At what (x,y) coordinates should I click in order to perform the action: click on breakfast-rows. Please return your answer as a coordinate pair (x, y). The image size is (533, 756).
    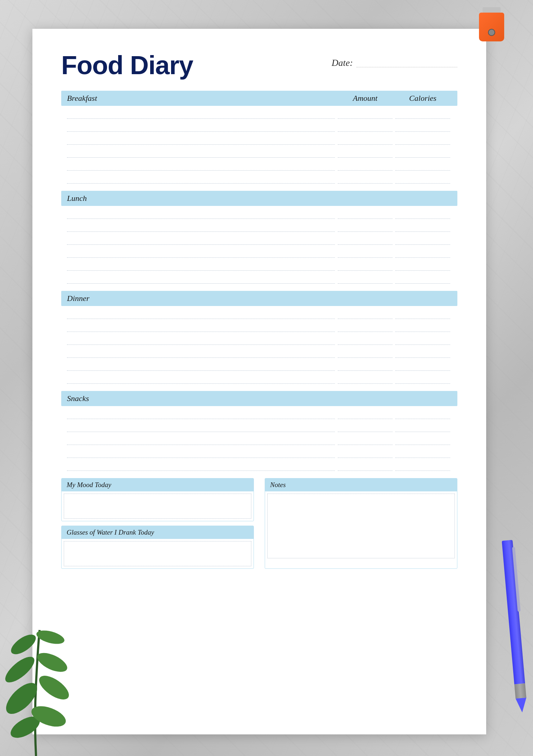
    Looking at the image, I should click on (259, 145).